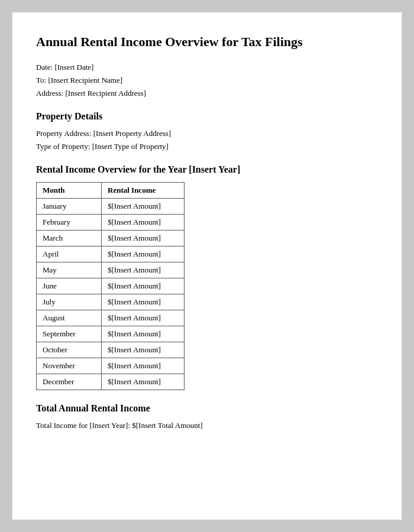 The image size is (414, 532). Describe the element at coordinates (69, 270) in the screenshot. I see `month-cell: May` at that location.